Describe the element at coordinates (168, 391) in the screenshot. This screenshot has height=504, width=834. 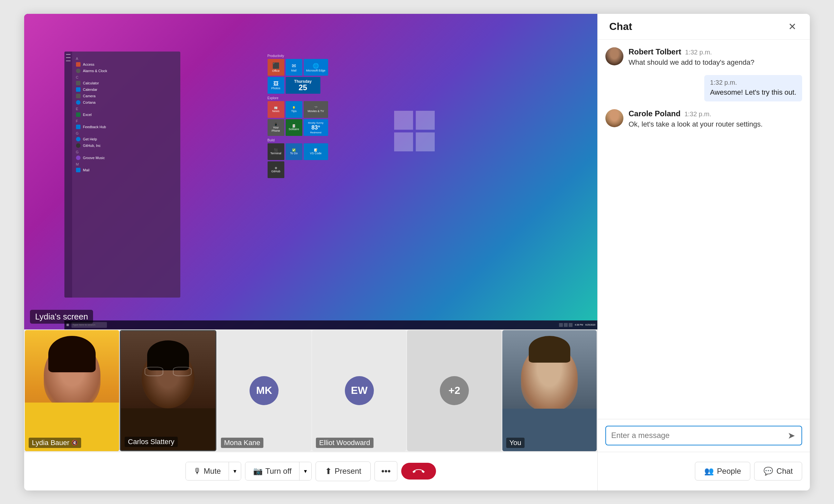
I see `participant-tile-carlos: Carlos Slattery` at that location.